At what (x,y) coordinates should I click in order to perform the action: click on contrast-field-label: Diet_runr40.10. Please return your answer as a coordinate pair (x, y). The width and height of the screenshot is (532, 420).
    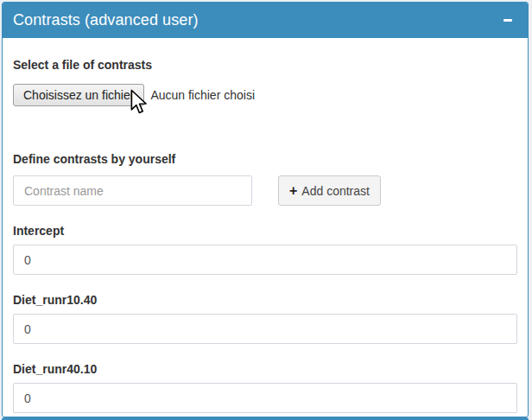
    Looking at the image, I should click on (265, 369).